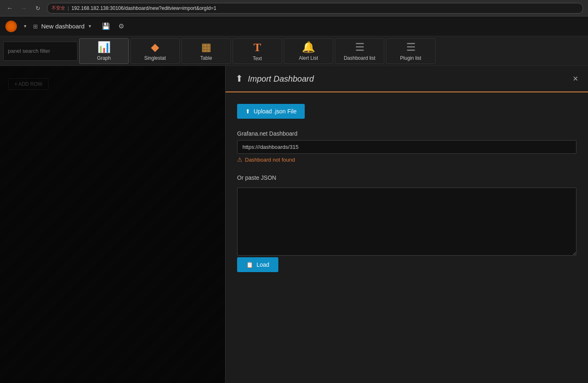 The width and height of the screenshot is (588, 383). Describe the element at coordinates (294, 26) in the screenshot. I see `app-topbar: ▼ ⊞ New dashboard ▼ 💾 ⚙` at that location.